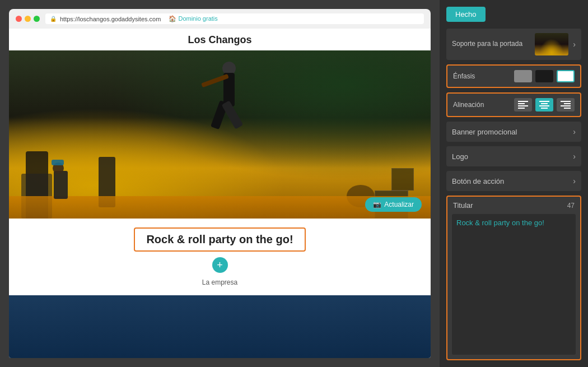 The image size is (588, 367). Describe the element at coordinates (514, 285) in the screenshot. I see `titular-textarea` at that location.